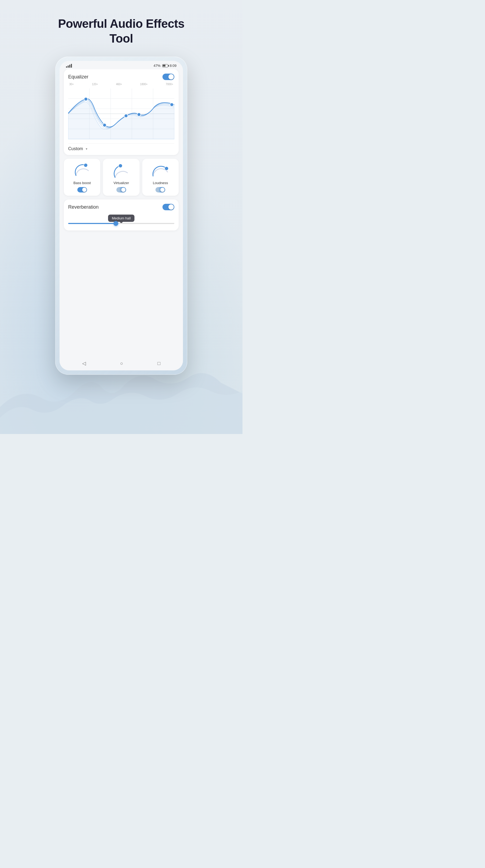  What do you see at coordinates (121, 190) in the screenshot?
I see `virtualizer-toggle` at bounding box center [121, 190].